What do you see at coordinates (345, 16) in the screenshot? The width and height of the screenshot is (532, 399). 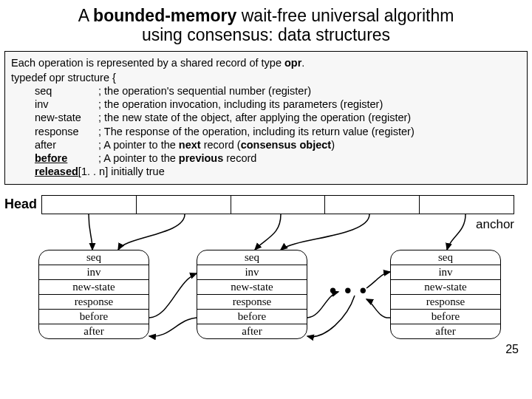 I see `title-rest: wait-free universal algorithm` at bounding box center [345, 16].